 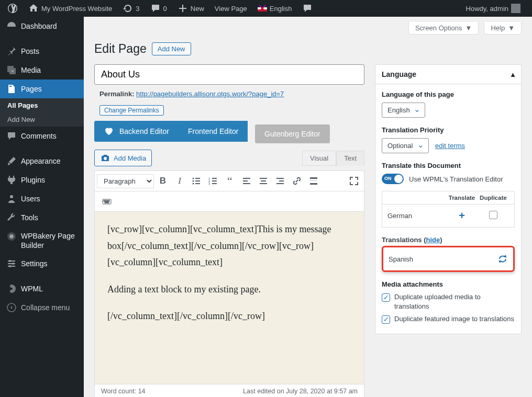 What do you see at coordinates (42, 289) in the screenshot?
I see `sidebar-item-wpml: WPML` at bounding box center [42, 289].